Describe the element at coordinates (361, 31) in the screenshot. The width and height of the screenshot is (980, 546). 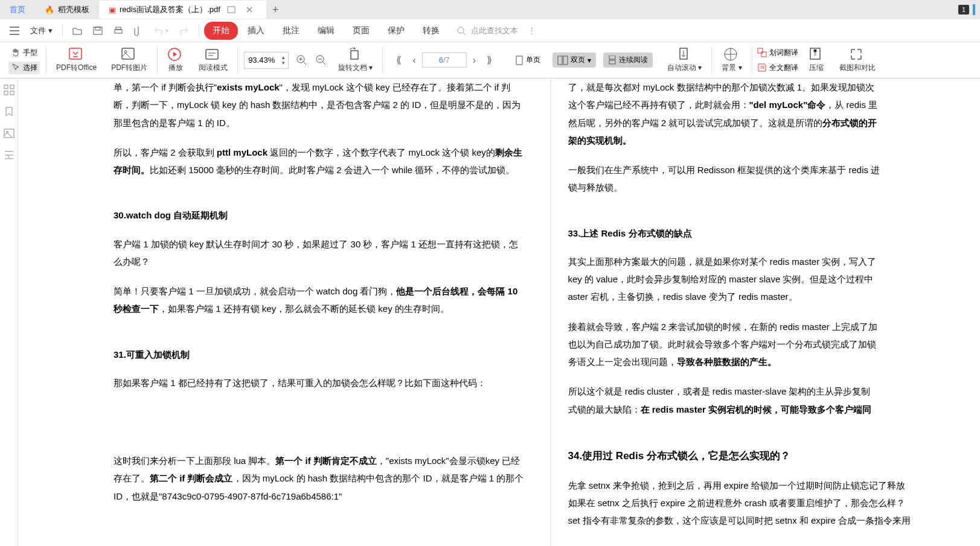
I see `menu-page: 页面` at that location.